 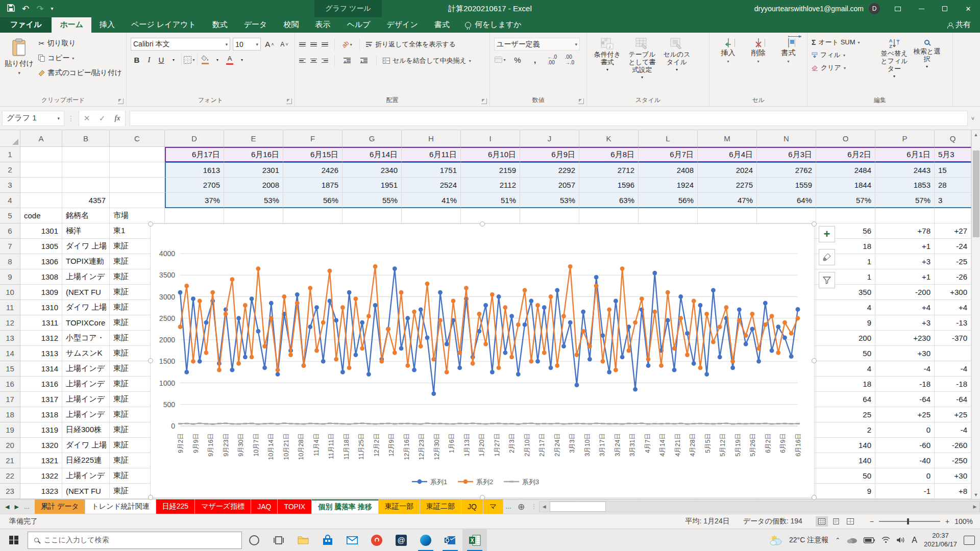 I want to click on cell-G1: 6月14日, so click(x=372, y=155).